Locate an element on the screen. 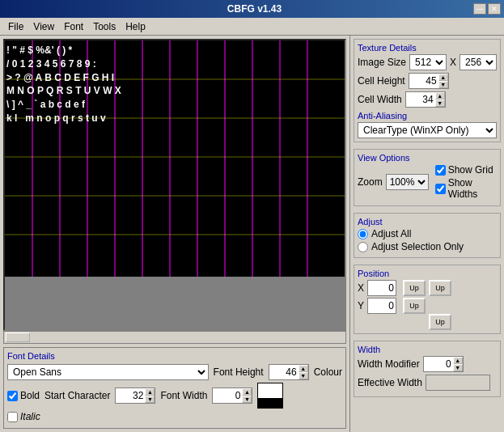 The height and width of the screenshot is (432, 504). up-btn-3: Up is located at coordinates (440, 288).